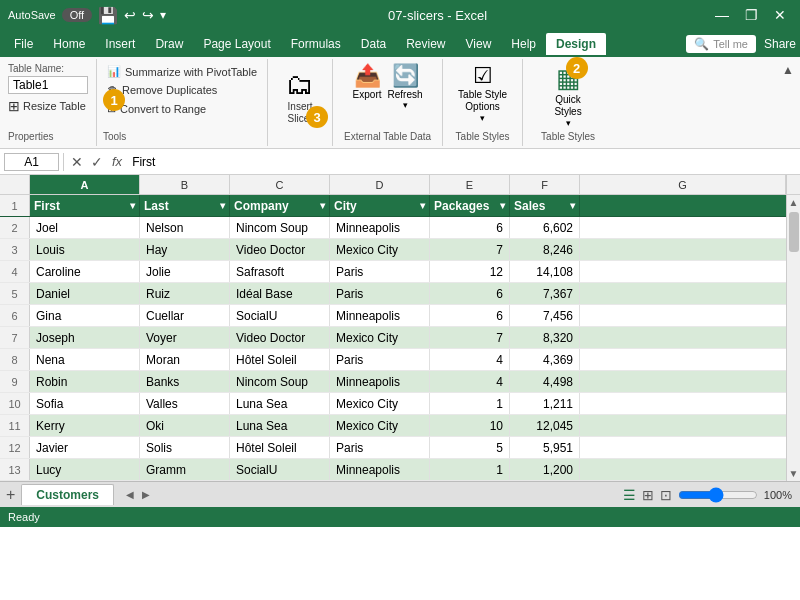 Image resolution: width=800 pixels, height=600 pixels. Describe the element at coordinates (545, 228) in the screenshot. I see `cell-f: 6,602` at that location.